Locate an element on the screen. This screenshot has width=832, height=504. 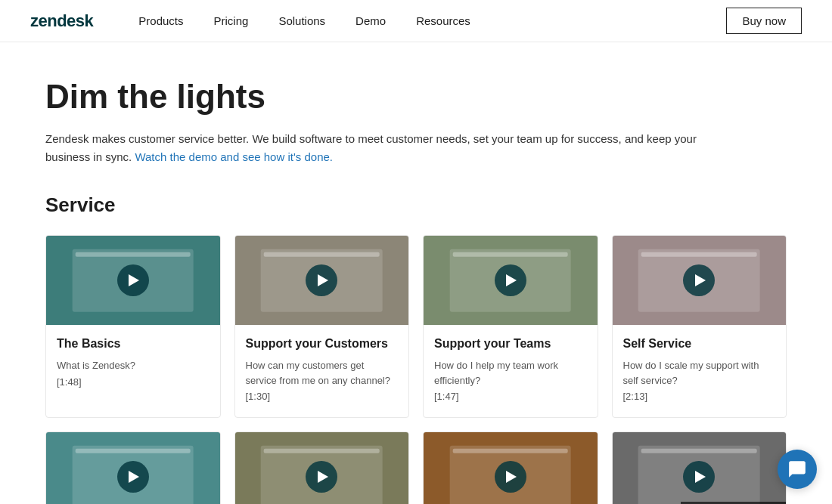
nav-link-resources: Resources is located at coordinates (443, 21).